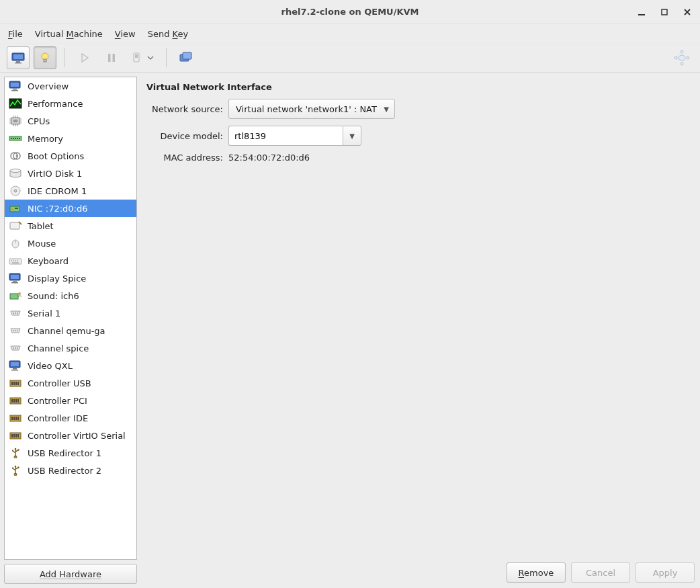  I want to click on hardware-row-label: Display Spice, so click(56, 278).